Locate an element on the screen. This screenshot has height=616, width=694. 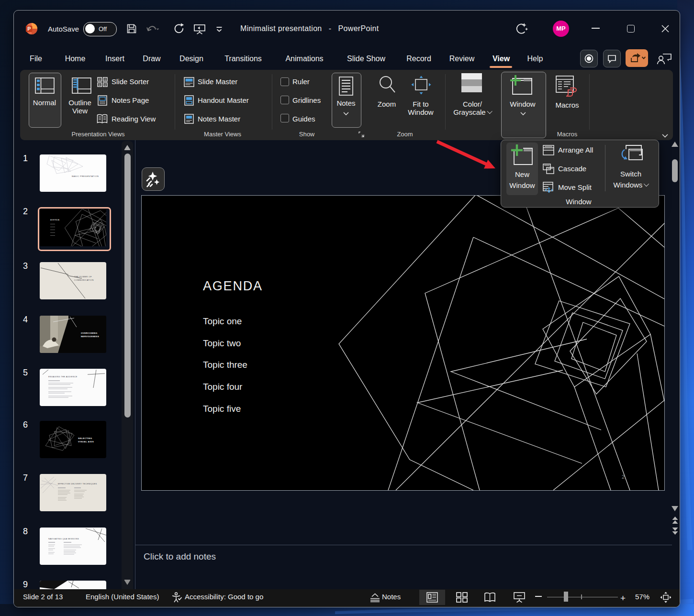
svg-text: AGENDA is located at coordinates (55, 220).